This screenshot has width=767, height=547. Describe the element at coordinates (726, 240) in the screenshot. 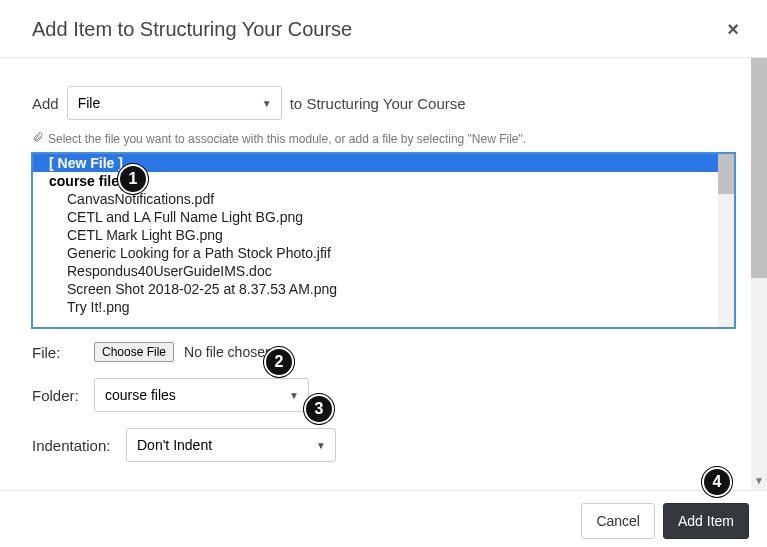

I see `listbox-scrollbar` at that location.